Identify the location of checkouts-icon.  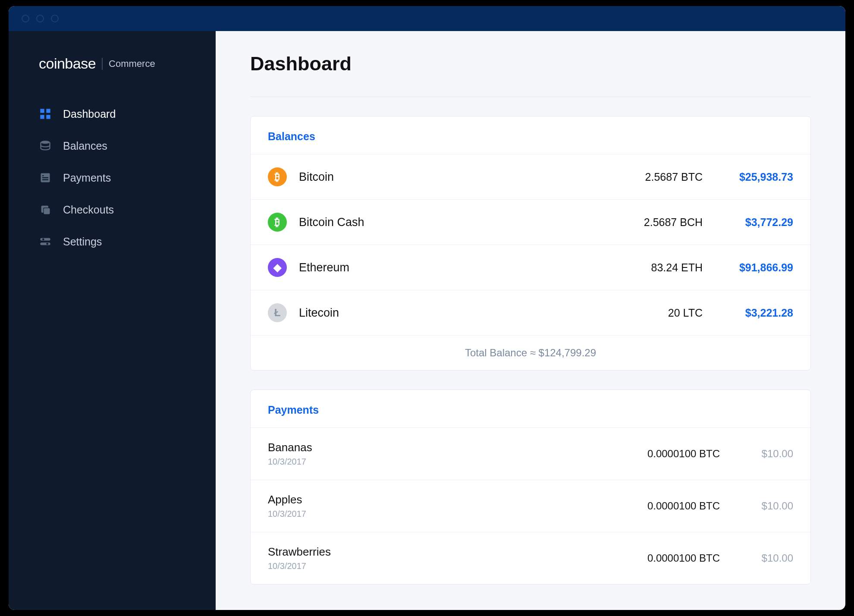
(45, 210).